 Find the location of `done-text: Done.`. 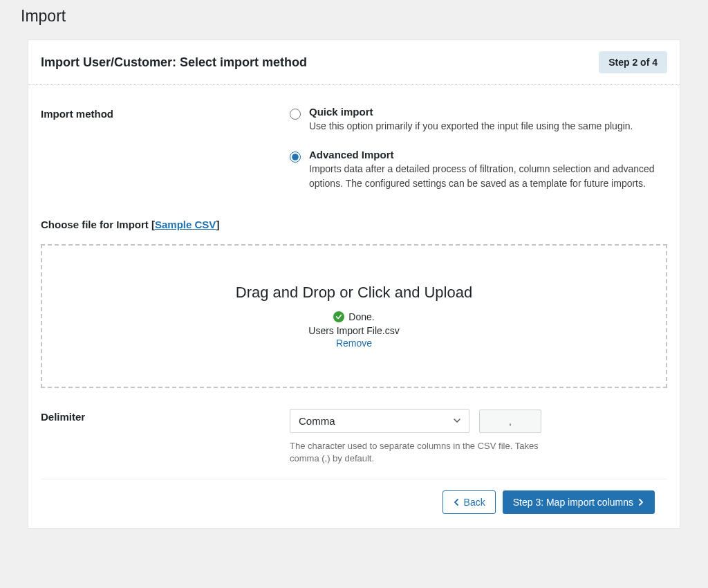

done-text: Done. is located at coordinates (361, 317).